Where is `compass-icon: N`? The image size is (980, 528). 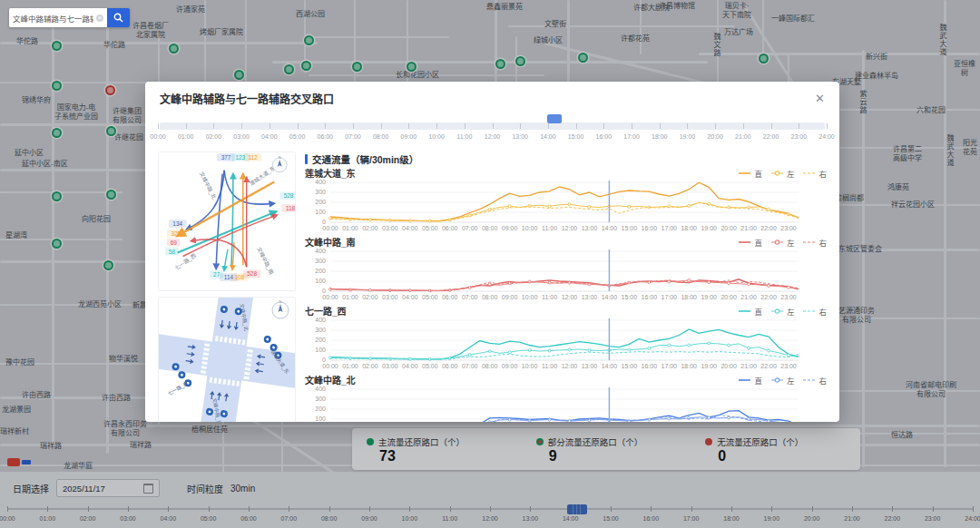
compass-icon: N is located at coordinates (280, 308).